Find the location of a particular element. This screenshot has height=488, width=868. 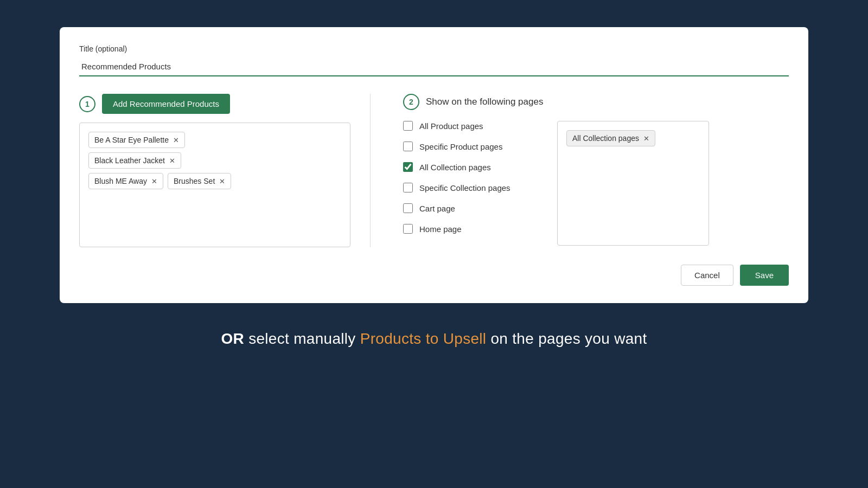

bottom-or: OR is located at coordinates (232, 338).